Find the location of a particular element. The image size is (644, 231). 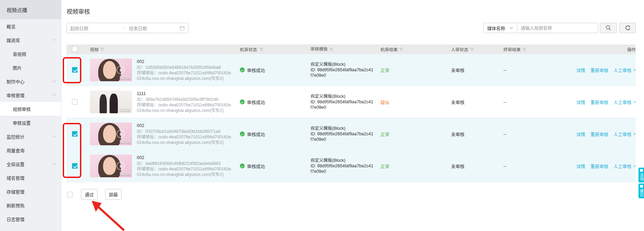

block-button: 屏蔽 is located at coordinates (113, 194).